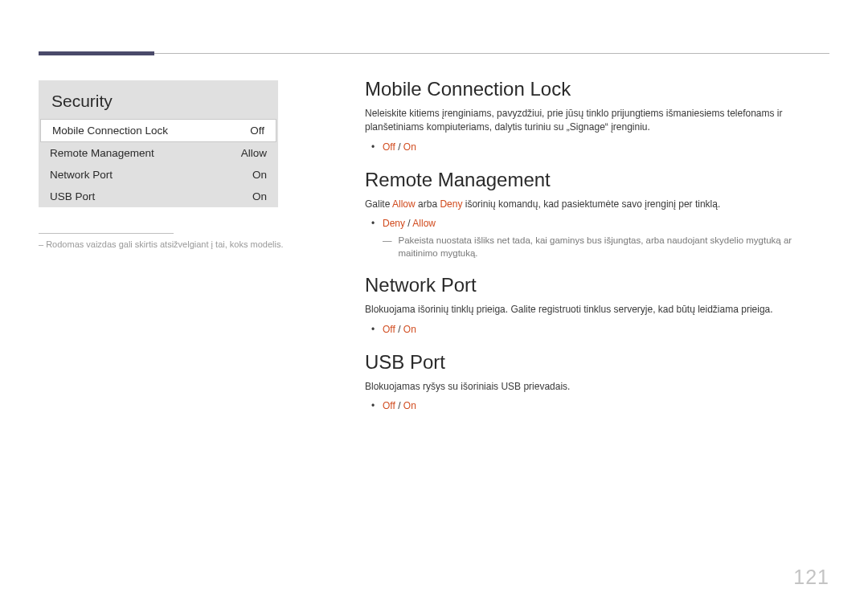 This screenshot has width=868, height=613. Describe the element at coordinates (812, 577) in the screenshot. I see `page-number: 121` at that location.